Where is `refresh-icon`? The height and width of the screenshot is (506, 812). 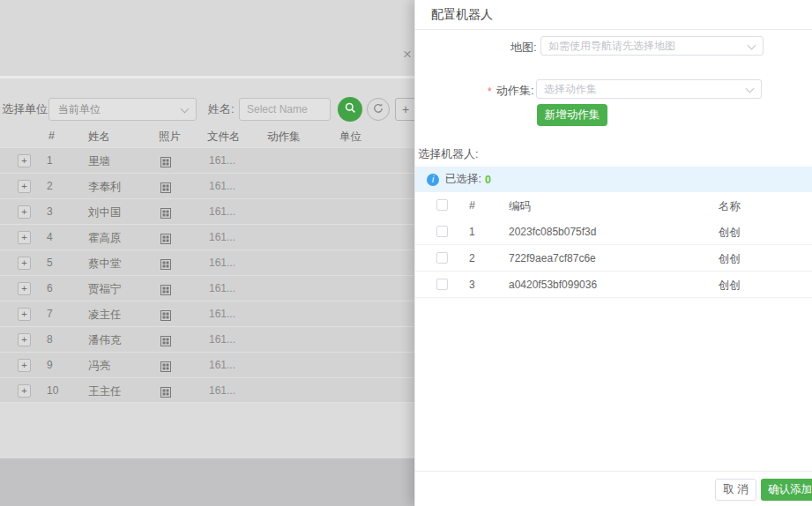 refresh-icon is located at coordinates (378, 109).